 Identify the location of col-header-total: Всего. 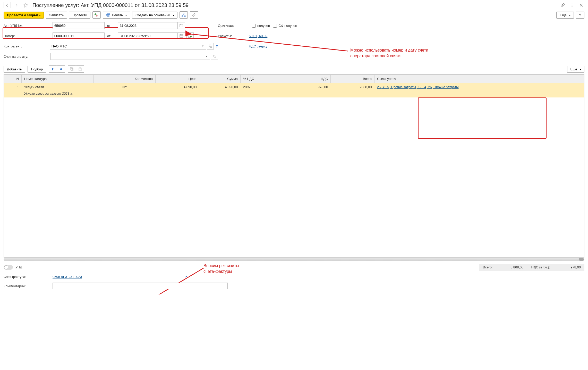
(353, 79).